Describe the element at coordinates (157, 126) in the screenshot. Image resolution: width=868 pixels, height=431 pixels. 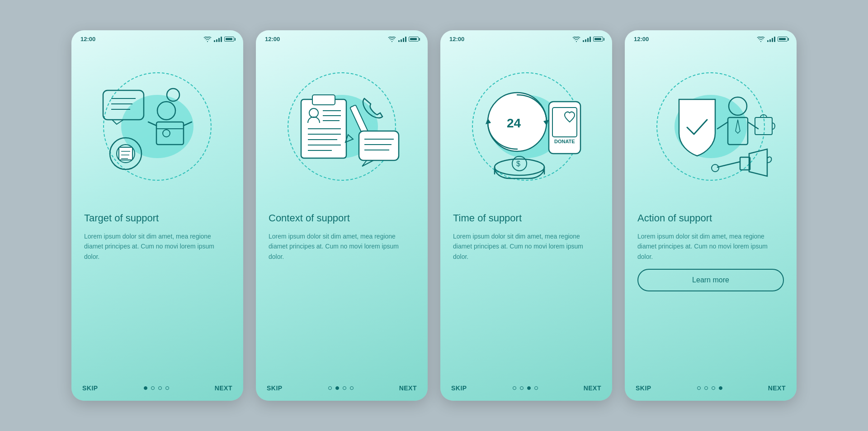
I see `target-illustration` at that location.